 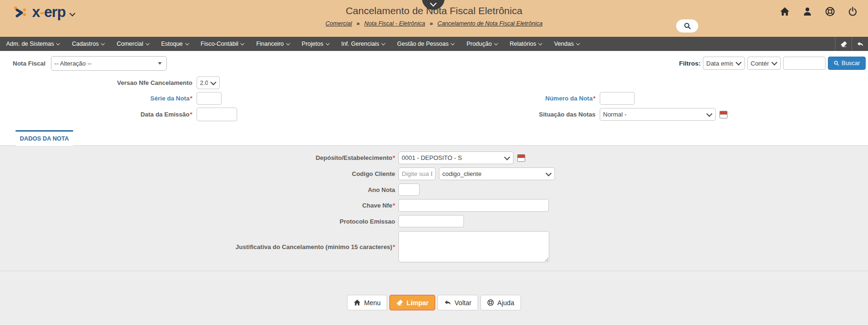 What do you see at coordinates (847, 63) in the screenshot?
I see `buscar-button: Buscar` at bounding box center [847, 63].